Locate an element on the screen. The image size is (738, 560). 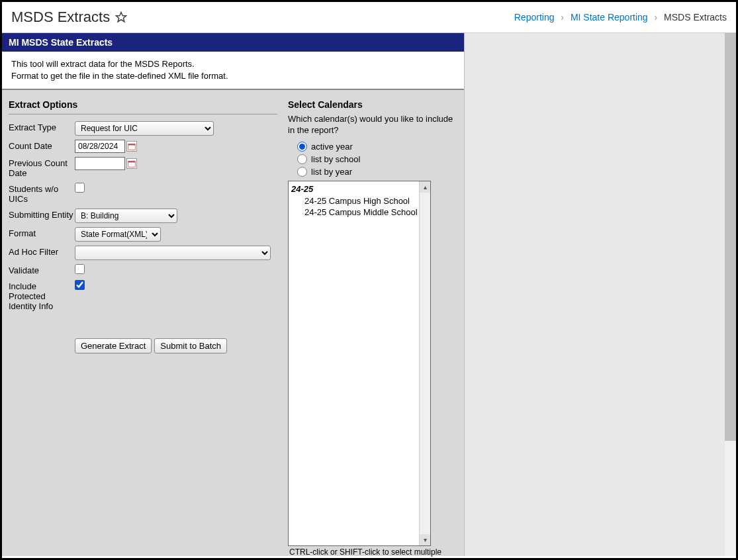
list-item: 24-25 Campus Middle School is located at coordinates (359, 212).